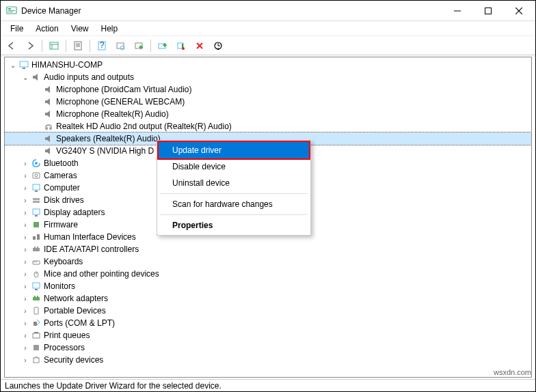 The width and height of the screenshot is (536, 392). What do you see at coordinates (16, 29) in the screenshot?
I see `menu-file: File` at bounding box center [16, 29].